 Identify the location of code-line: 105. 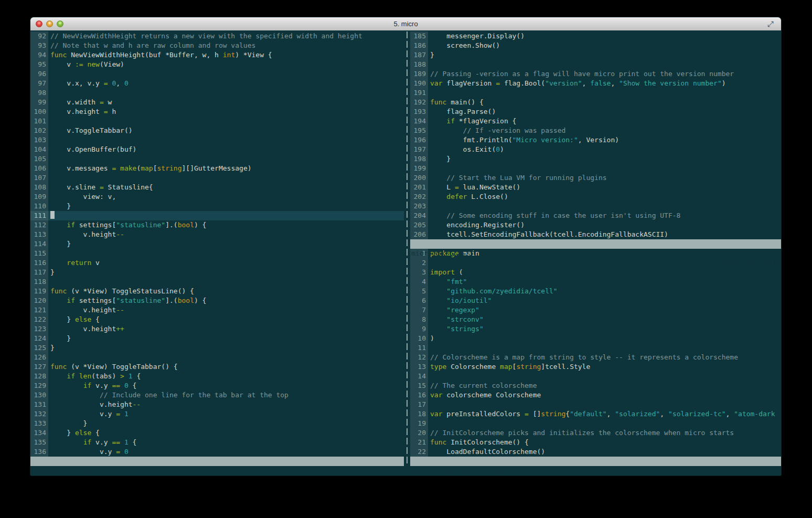
(217, 159).